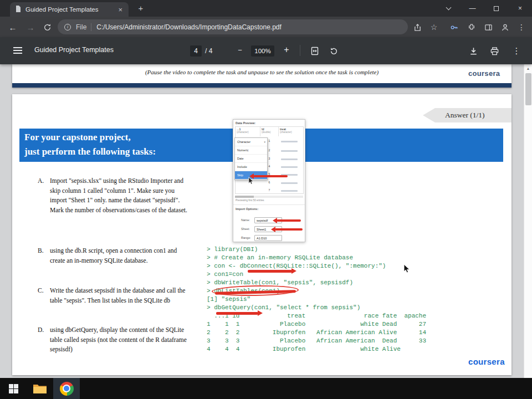 The width and height of the screenshot is (532, 399). Describe the element at coordinates (30, 27) in the screenshot. I see `forward-button: →` at that location.